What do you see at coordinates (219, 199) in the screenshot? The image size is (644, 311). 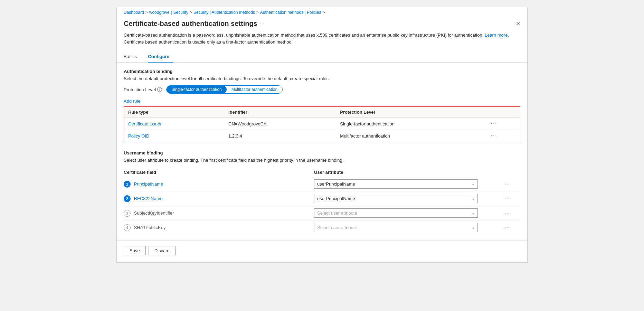 I see `cert-field-cell: 2 RFC822Name` at bounding box center [219, 199].